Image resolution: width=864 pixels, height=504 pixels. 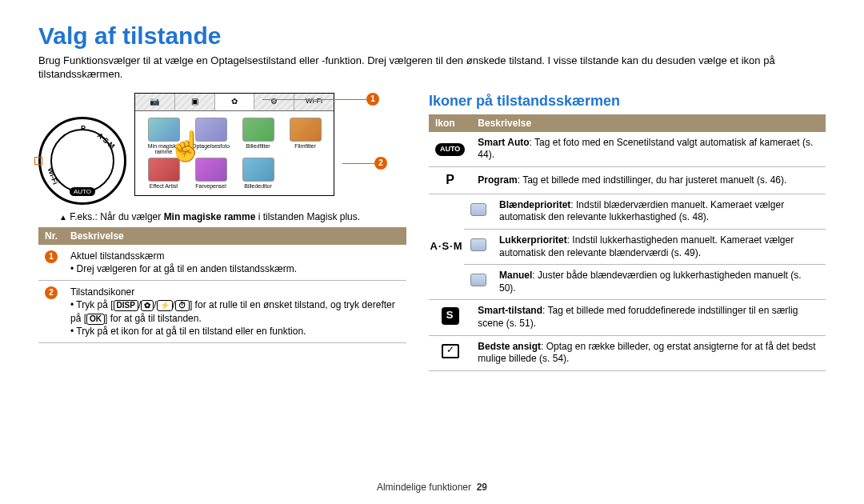 What do you see at coordinates (102, 292) in the screenshot?
I see `row2-heading: Tilstandsikoner` at bounding box center [102, 292].